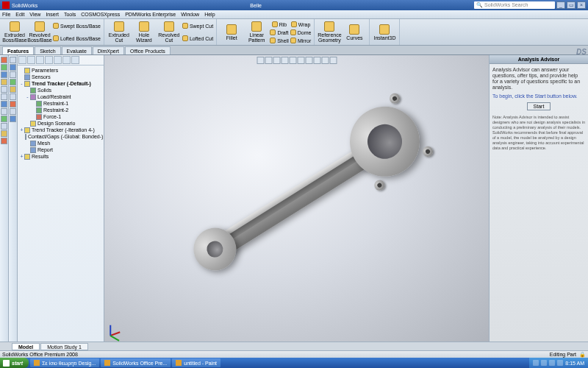 This screenshot has width=588, height=368. What do you see at coordinates (6, 15) in the screenshot?
I see `menu-file: File` at bounding box center [6, 15].